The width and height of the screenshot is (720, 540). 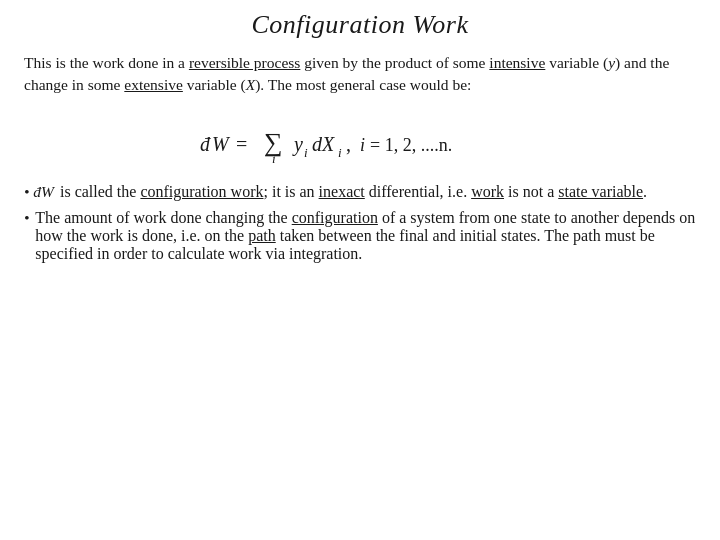 What do you see at coordinates (335, 218) in the screenshot?
I see `configuration-link: configuration` at bounding box center [335, 218].